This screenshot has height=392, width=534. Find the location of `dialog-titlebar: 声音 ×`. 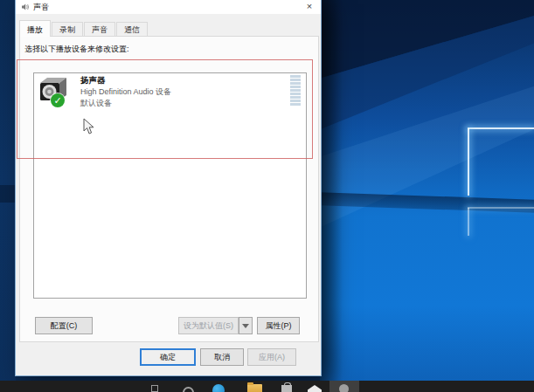

dialog-titlebar: 声音 × is located at coordinates (168, 7).